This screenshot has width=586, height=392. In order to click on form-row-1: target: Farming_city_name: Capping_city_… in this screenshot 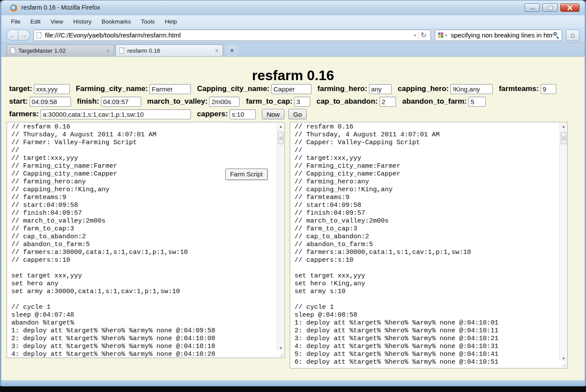, I will do `click(297, 89)`.